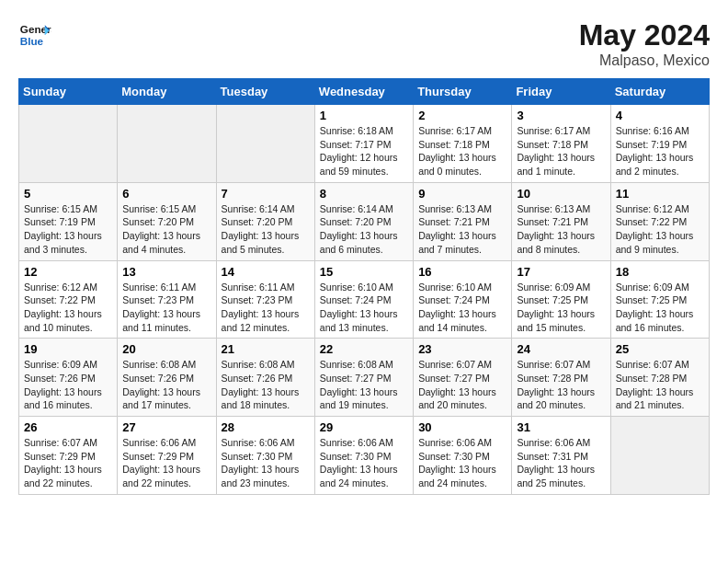  What do you see at coordinates (364, 427) in the screenshot?
I see `day-number: 29` at bounding box center [364, 427].